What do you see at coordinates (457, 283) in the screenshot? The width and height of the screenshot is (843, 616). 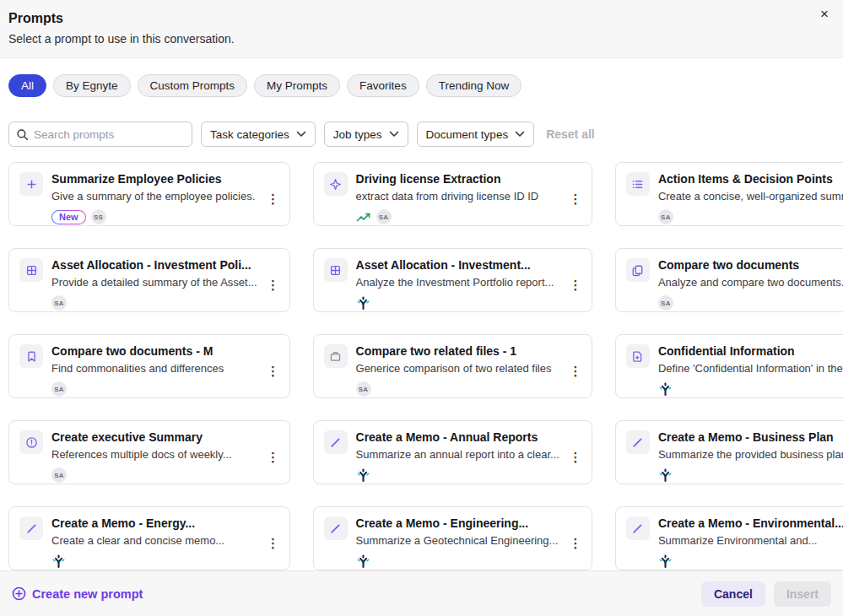 I see `prompt-description: Analyze the Investment Portfolio report.…` at bounding box center [457, 283].